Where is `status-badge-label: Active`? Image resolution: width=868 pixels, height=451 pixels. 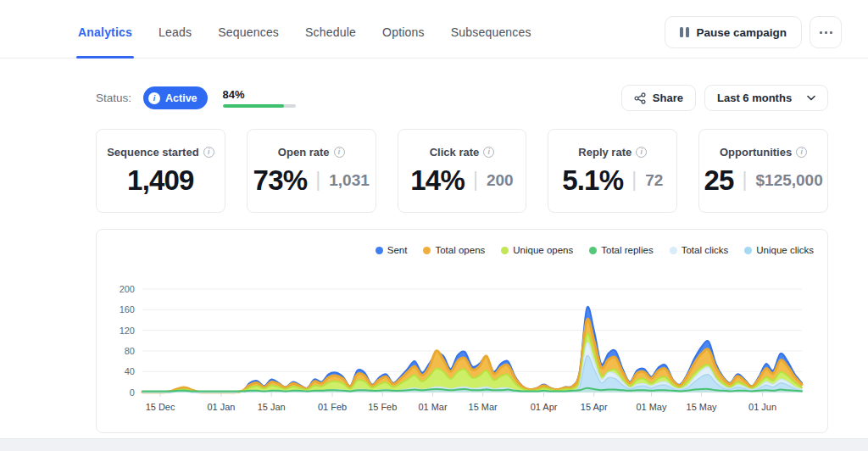 status-badge-label: Active is located at coordinates (181, 98).